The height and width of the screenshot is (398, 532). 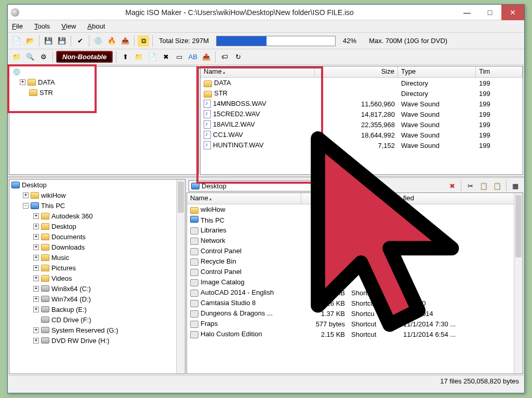 I want to click on delete-icon: ✖, so click(x=166, y=57).